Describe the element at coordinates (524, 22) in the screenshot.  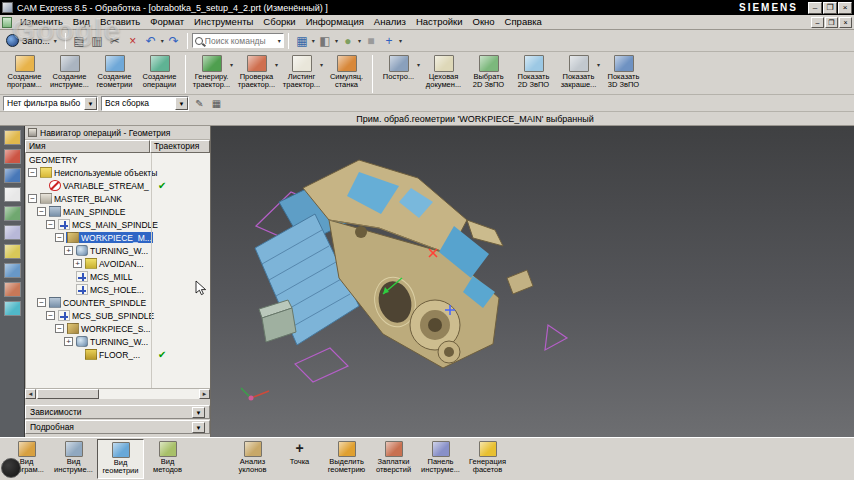
I see `menu-справка: Справка` at that location.